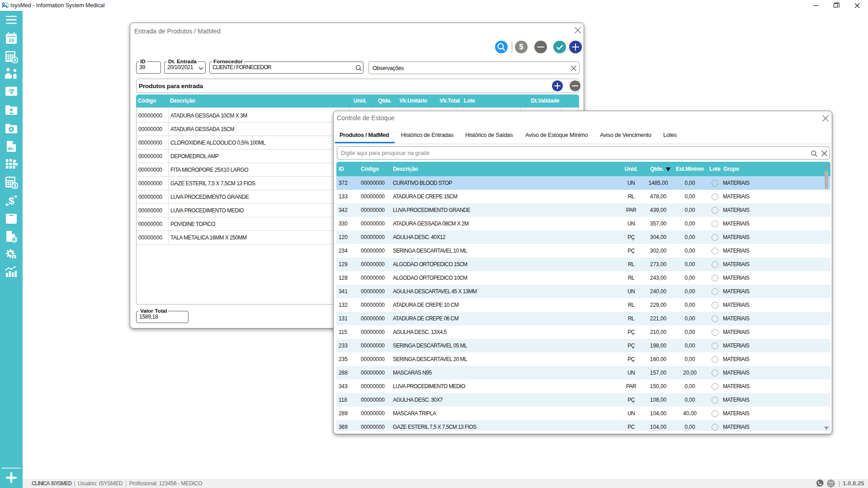 This screenshot has height=488, width=868. What do you see at coordinates (831, 483) in the screenshot?
I see `svg-text: www` at bounding box center [831, 483].